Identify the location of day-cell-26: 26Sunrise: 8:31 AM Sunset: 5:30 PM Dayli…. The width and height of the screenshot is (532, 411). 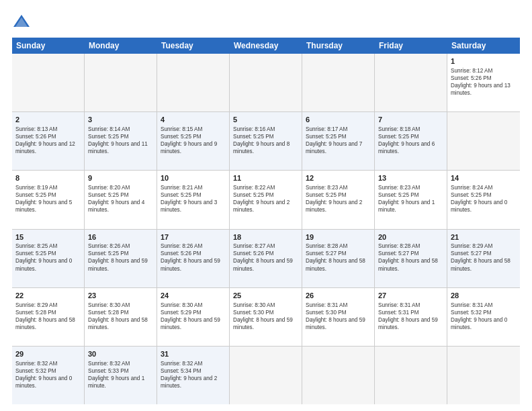
(339, 317).